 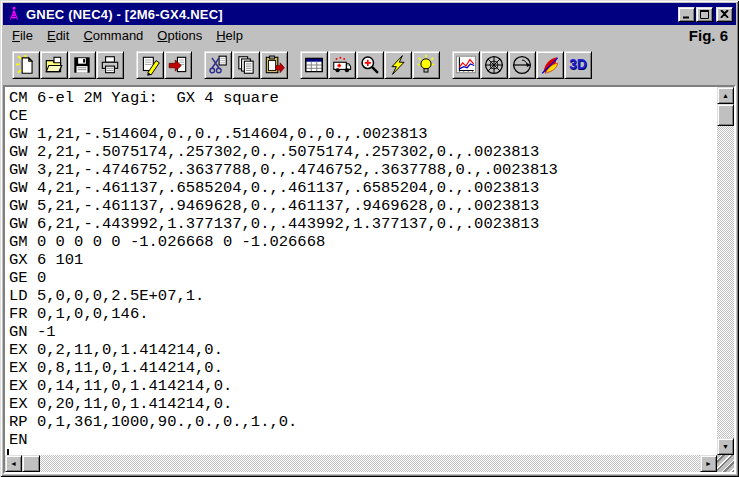 I want to click on cut-icon, so click(x=218, y=65).